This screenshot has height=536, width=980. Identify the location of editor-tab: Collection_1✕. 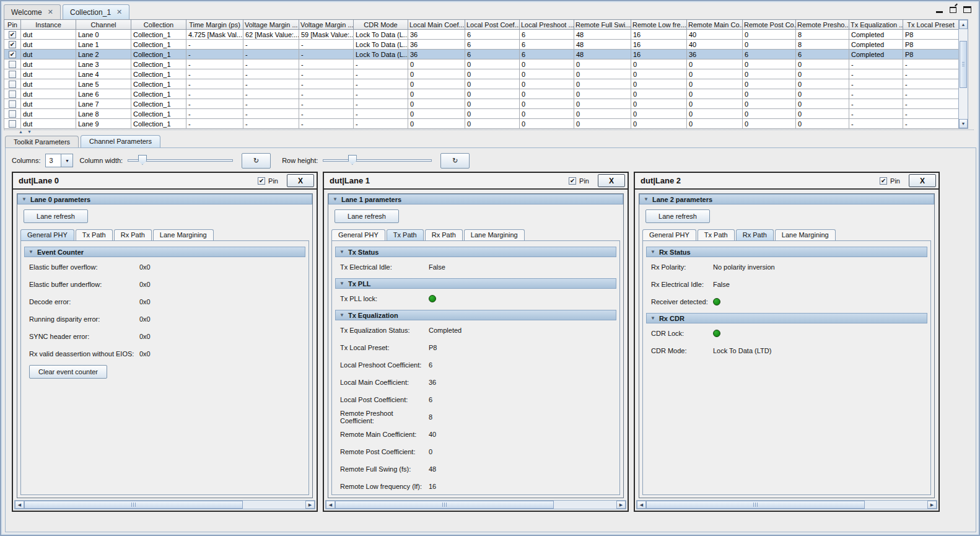
(96, 12).